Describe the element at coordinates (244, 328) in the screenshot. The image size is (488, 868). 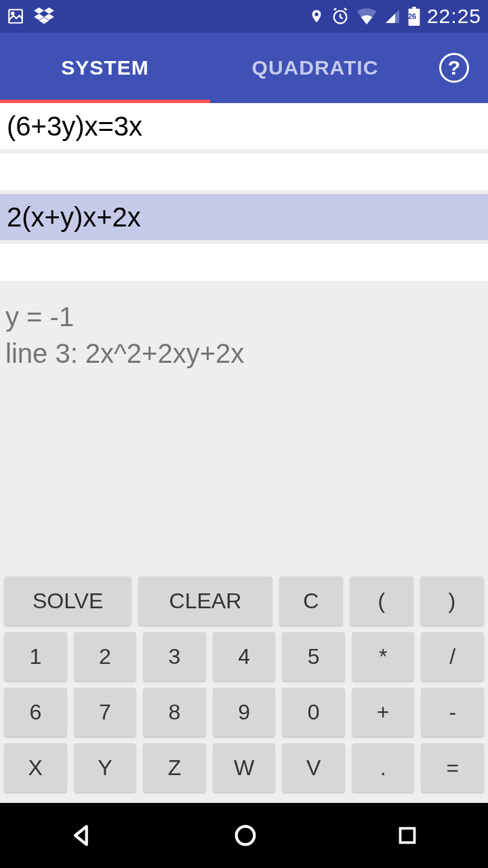
I see `results-area: y = -1 line 3: 2x^2+2xy+2x` at that location.